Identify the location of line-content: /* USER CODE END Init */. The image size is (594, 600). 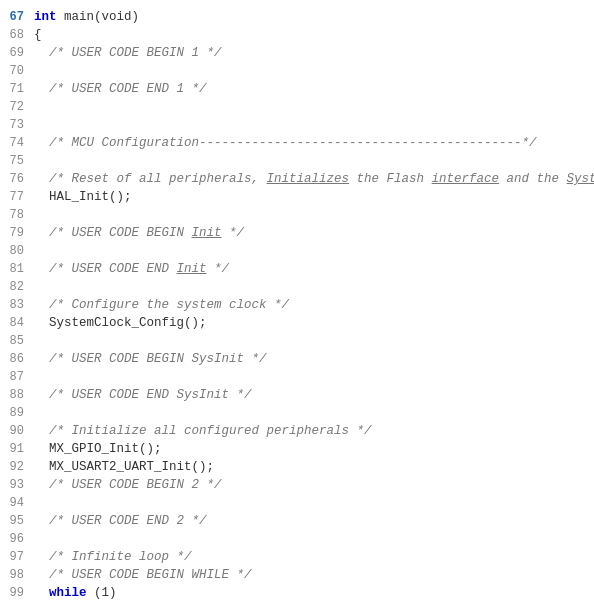
(314, 269).